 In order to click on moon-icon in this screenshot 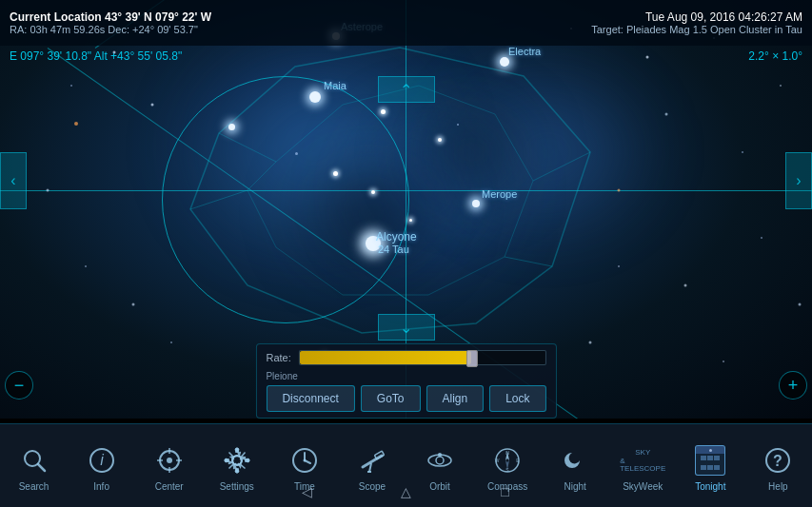, I will do `click(575, 460)`.